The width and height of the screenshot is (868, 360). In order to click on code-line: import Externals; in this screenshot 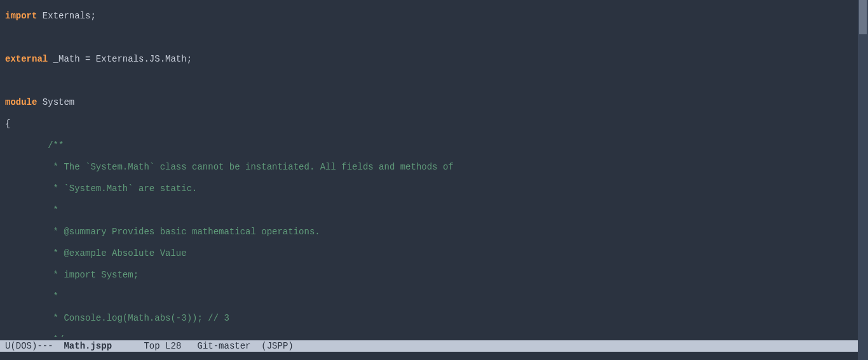, I will do `click(431, 17)`.